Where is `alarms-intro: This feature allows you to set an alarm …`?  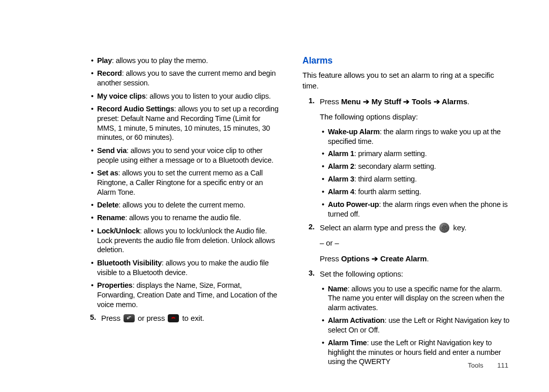
alarms-intro: This feature allows you to set an alarm … is located at coordinates (407, 80).